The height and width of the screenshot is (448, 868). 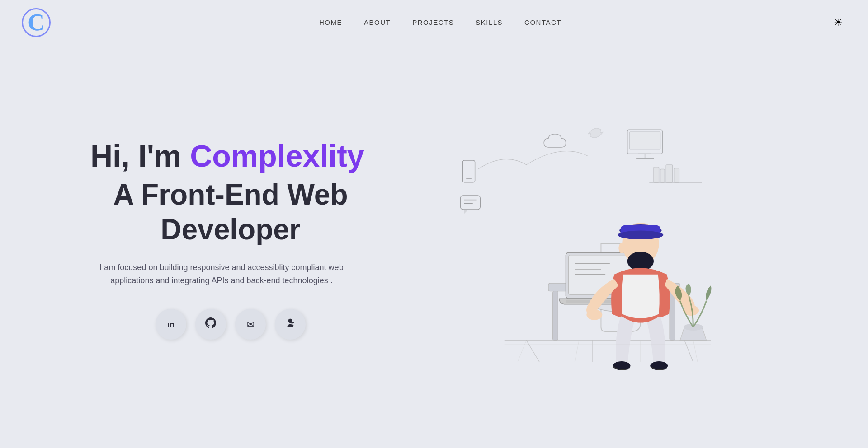 I want to click on theme-toggle-button: ☀, so click(x=838, y=23).